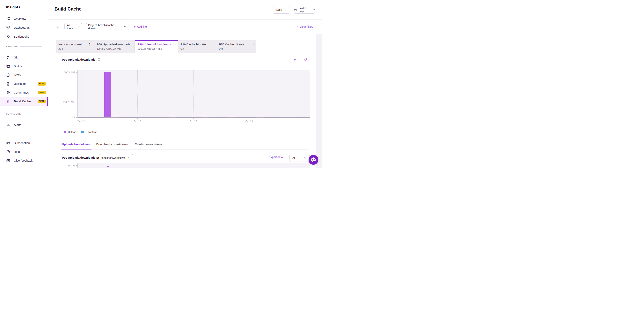 This screenshot has height=336, width=644. Describe the element at coordinates (92, 132) in the screenshot. I see `legend-label: Download` at that location.